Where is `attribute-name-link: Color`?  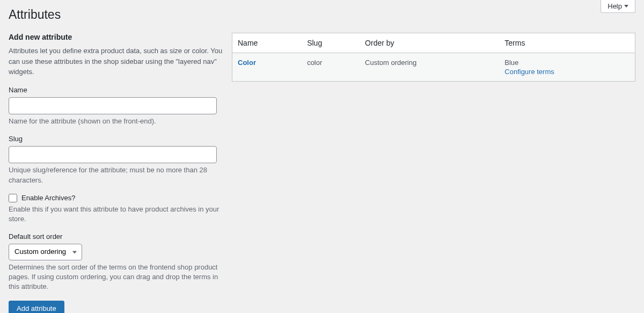 attribute-name-link: Color is located at coordinates (247, 62).